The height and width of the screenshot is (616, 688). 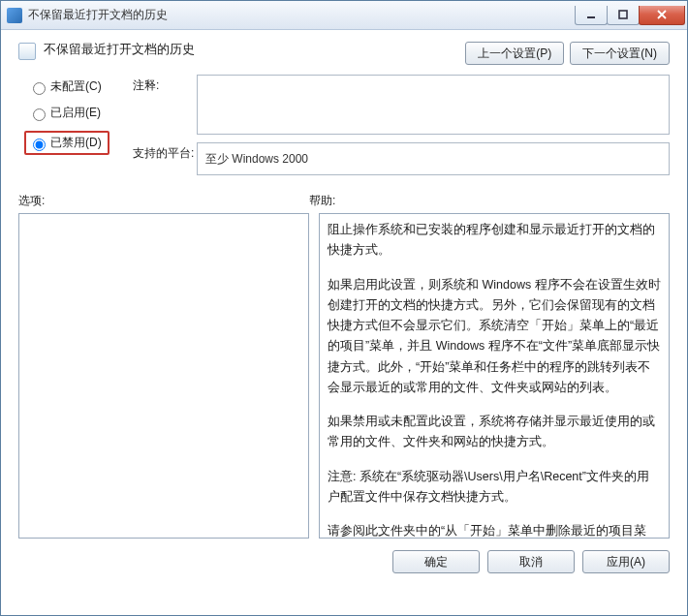 What do you see at coordinates (76, 143) in the screenshot?
I see `radio-disabled-label: 已禁用(D)` at bounding box center [76, 143].